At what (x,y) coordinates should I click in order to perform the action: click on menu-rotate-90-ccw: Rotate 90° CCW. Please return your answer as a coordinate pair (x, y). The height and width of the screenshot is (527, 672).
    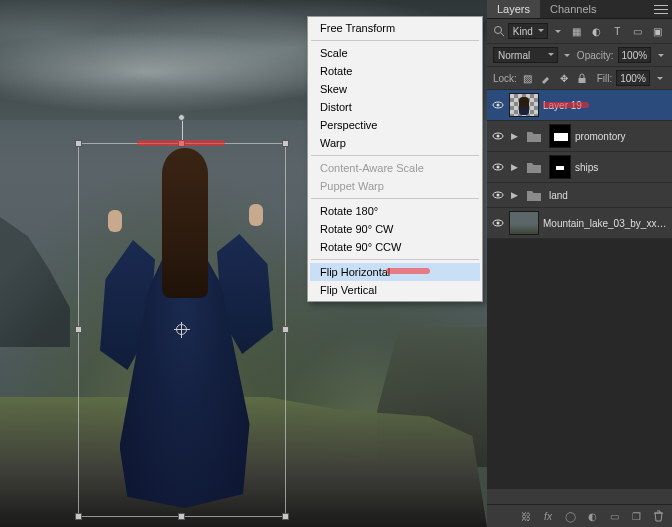
    Looking at the image, I should click on (395, 247).